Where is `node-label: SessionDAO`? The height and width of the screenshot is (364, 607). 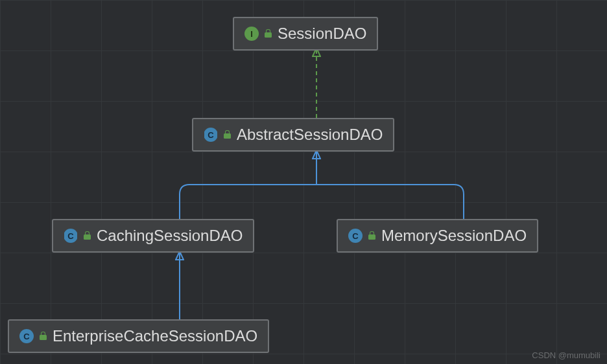 node-label: SessionDAO is located at coordinates (322, 34).